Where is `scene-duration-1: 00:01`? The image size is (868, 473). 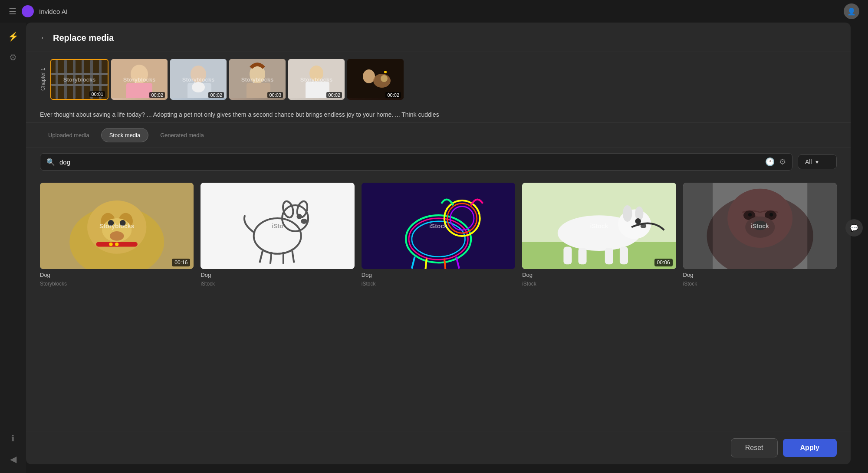
scene-duration-1: 00:01 is located at coordinates (97, 94).